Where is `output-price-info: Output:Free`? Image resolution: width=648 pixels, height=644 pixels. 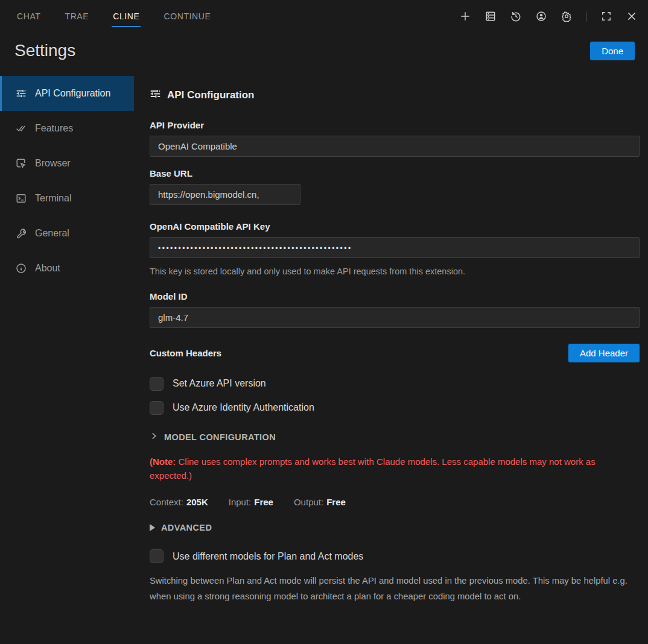
output-price-info: Output:Free is located at coordinates (320, 502).